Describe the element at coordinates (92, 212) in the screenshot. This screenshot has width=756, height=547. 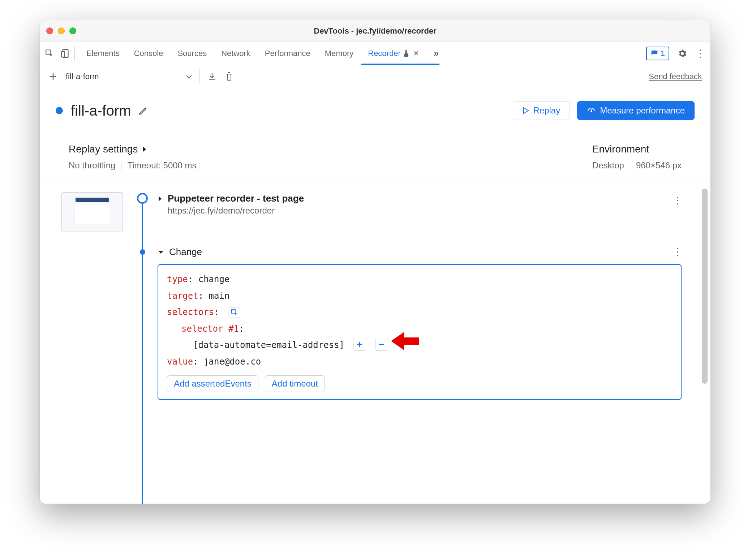
I see `page-thumbnail` at that location.